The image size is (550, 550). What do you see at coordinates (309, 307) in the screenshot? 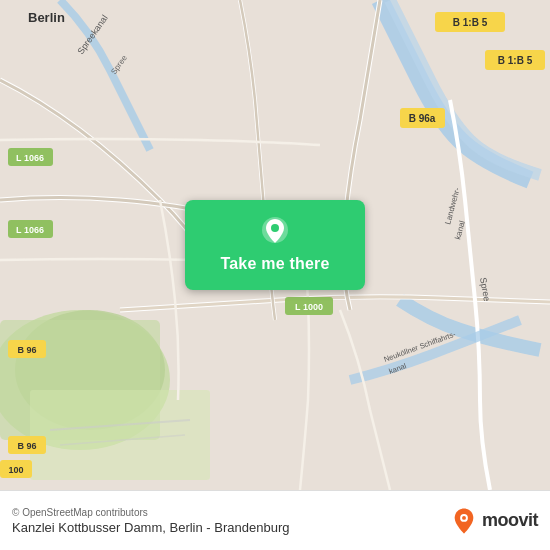
I see `svg-text: L 1000` at bounding box center [309, 307].